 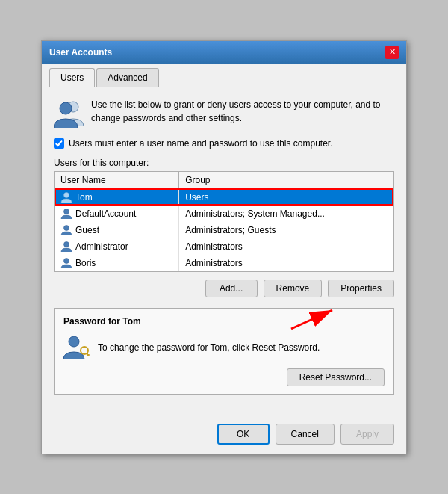 I want to click on properties-button: Properties, so click(x=361, y=288).